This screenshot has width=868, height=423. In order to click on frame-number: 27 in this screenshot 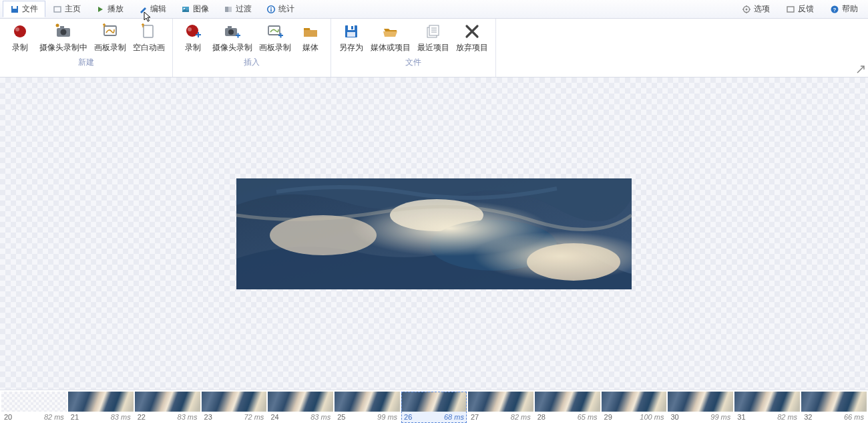, I will do `click(475, 417)`.